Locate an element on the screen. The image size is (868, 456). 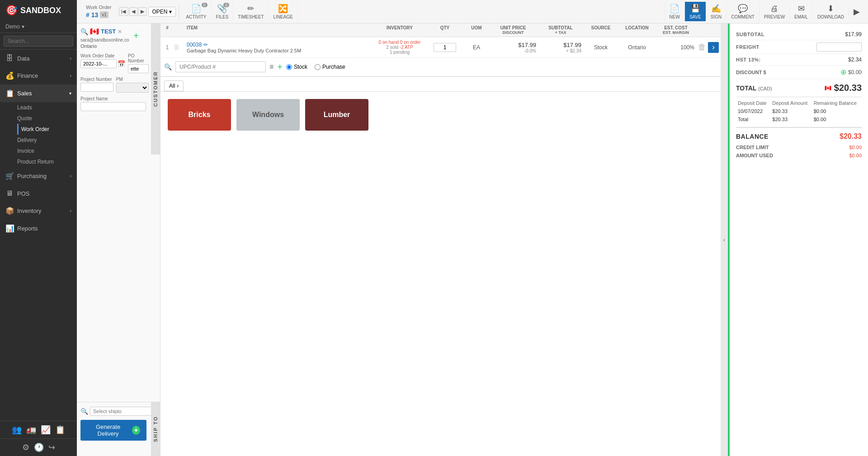
col-header-num: # is located at coordinates (167, 30).